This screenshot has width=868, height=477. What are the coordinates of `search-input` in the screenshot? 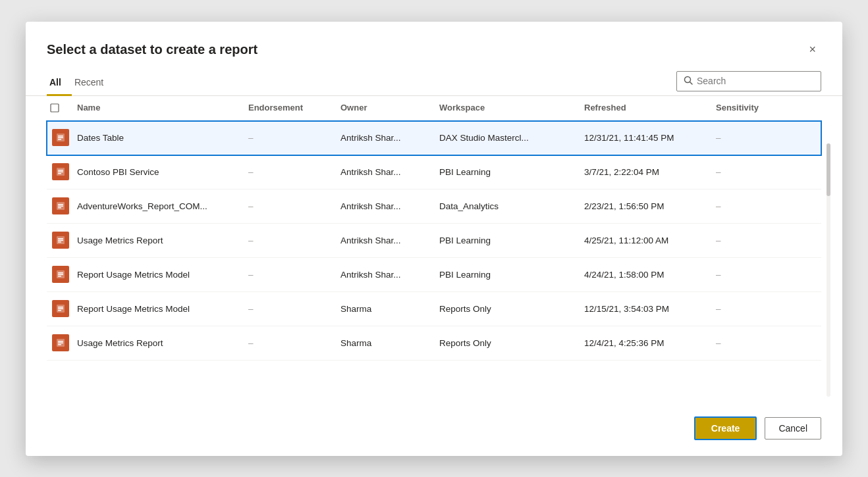 It's located at (755, 81).